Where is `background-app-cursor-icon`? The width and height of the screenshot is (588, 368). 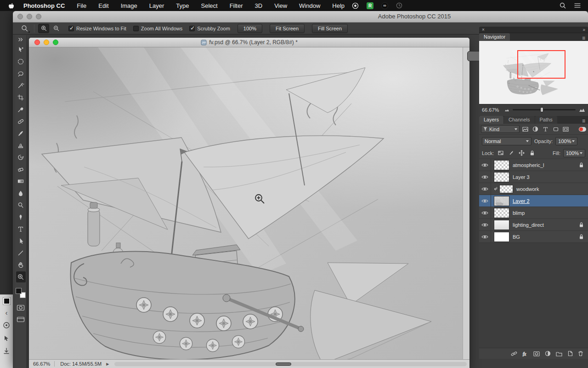
background-app-cursor-icon is located at coordinates (6, 338).